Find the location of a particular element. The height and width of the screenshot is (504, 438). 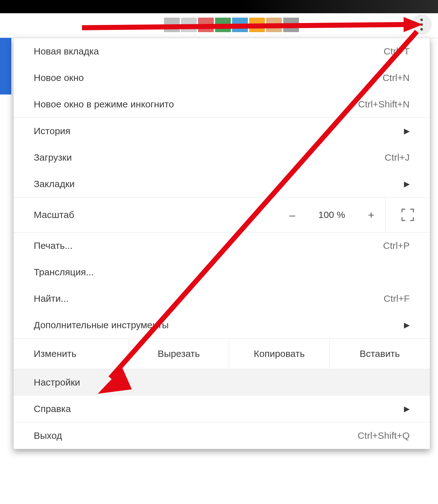

menu-item-label: Трансляция... is located at coordinates (64, 272).